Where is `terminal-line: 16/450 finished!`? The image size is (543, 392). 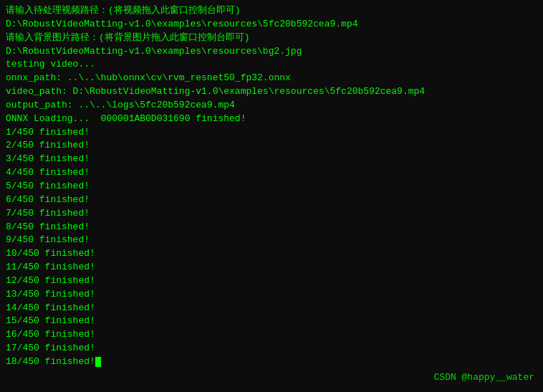 terminal-line: 16/450 finished! is located at coordinates (272, 335).